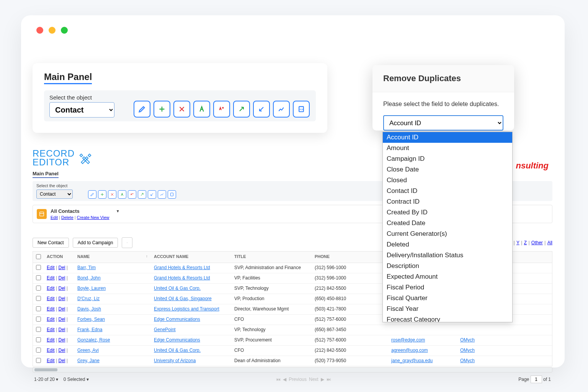 Image resolution: width=588 pixels, height=392 pixels. Describe the element at coordinates (350, 257) in the screenshot. I see `col-phone: PHONE` at that location.